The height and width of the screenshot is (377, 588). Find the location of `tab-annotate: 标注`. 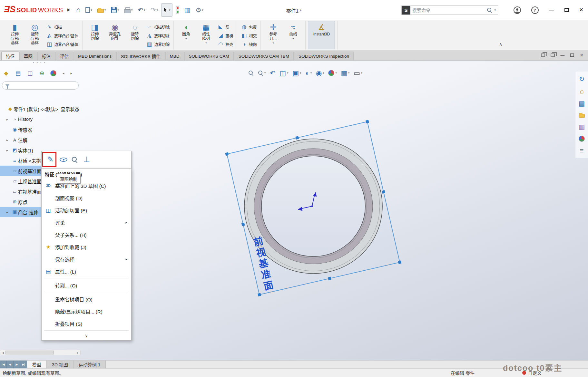

tab-annotate: 标注 is located at coordinates (46, 56).